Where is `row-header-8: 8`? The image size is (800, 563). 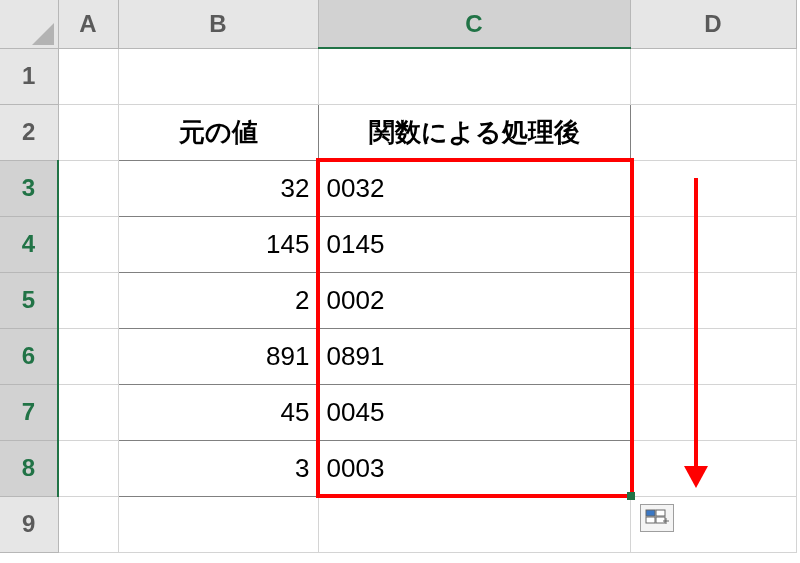 row-header-8: 8 is located at coordinates (29, 468).